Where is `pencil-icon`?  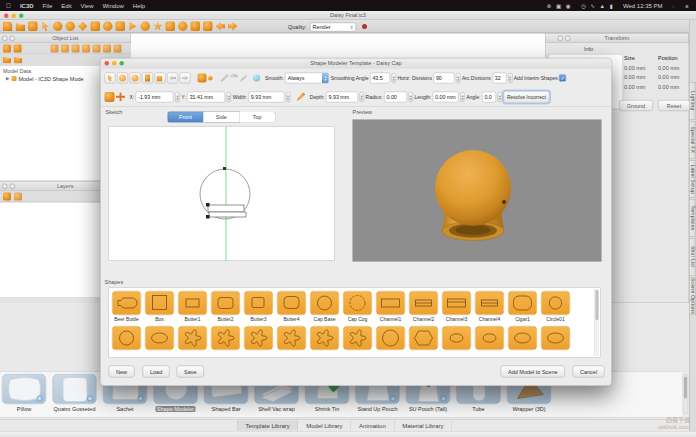
pencil-icon is located at coordinates (225, 78).